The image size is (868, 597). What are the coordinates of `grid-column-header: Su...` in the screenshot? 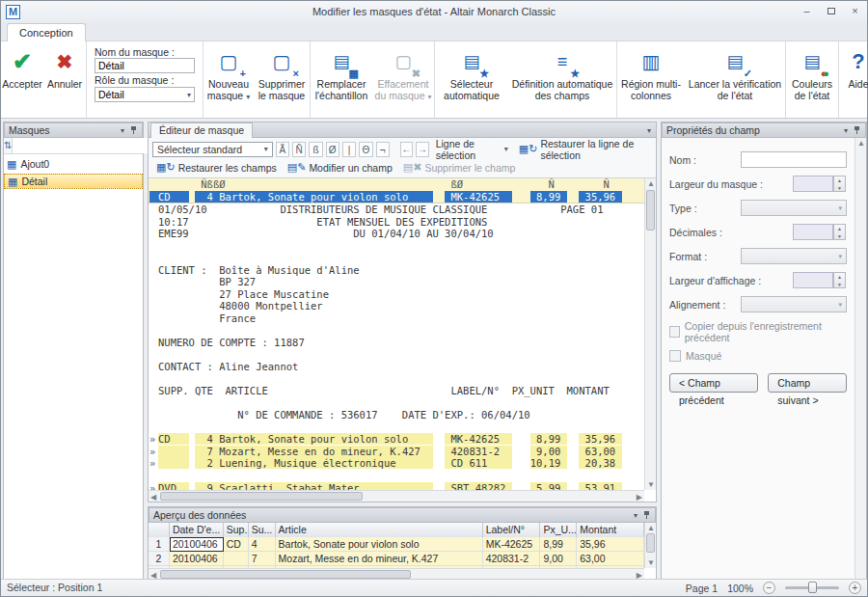 It's located at (262, 530).